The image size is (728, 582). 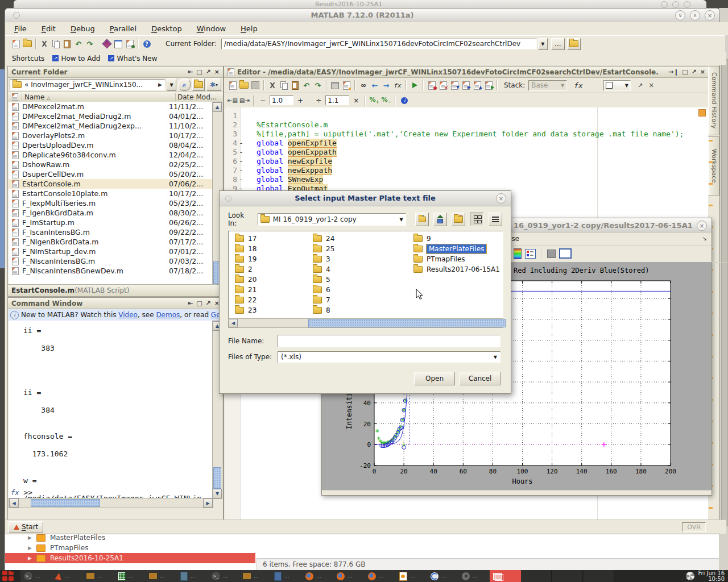 I want to click on taskbar-item-spreadsheet: ..., so click(x=131, y=576).